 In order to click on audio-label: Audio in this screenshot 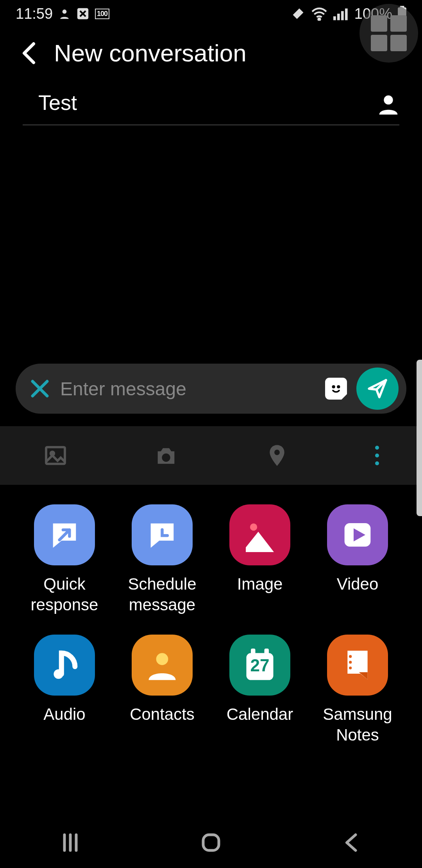, I will do `click(64, 715)`.